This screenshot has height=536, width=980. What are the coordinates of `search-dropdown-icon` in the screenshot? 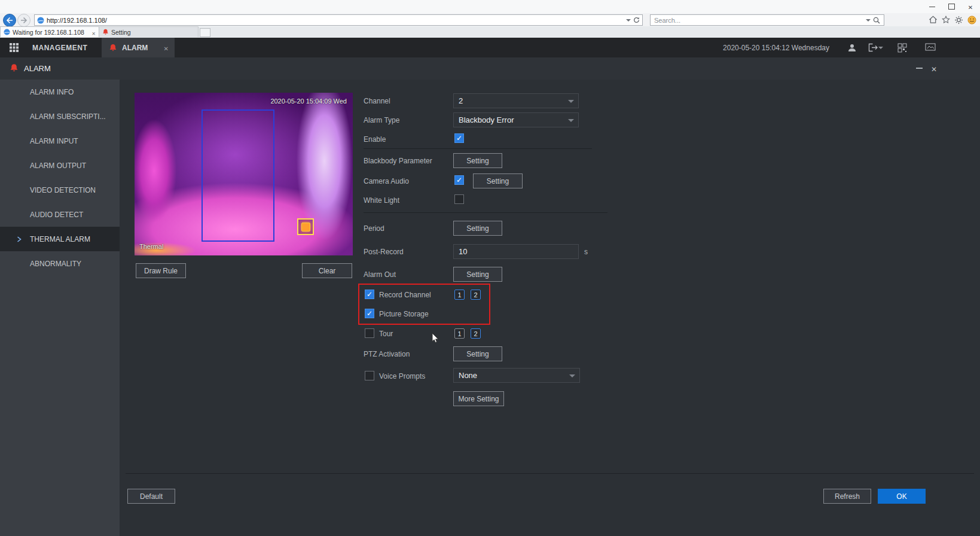 It's located at (868, 20).